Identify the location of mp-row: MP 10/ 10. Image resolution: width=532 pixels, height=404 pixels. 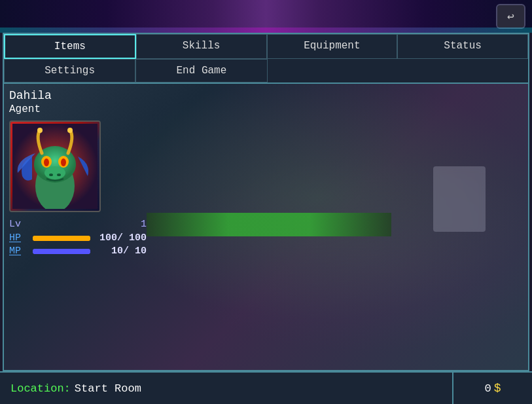
(78, 251).